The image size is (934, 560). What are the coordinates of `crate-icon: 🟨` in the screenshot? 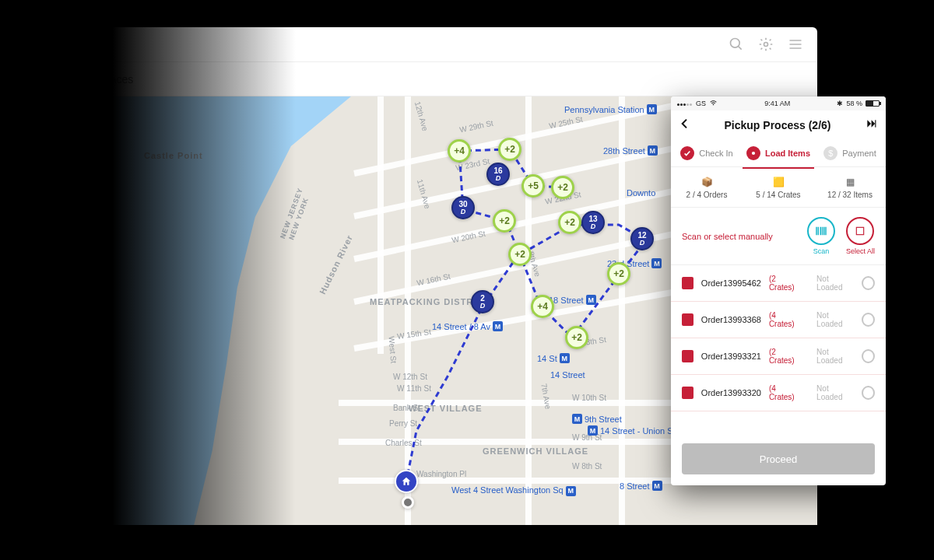 It's located at (778, 182).